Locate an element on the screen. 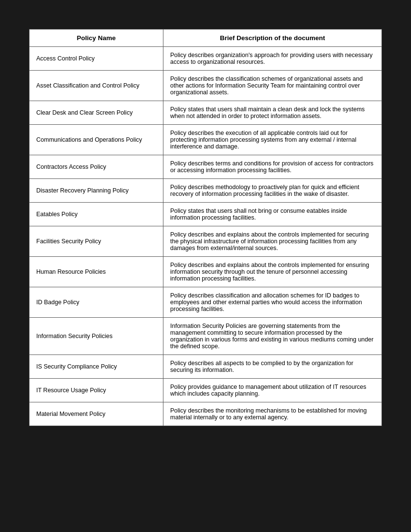 The height and width of the screenshot is (532, 411). policy-description-cell: Policy describes all aspects to be compl… is located at coordinates (273, 367).